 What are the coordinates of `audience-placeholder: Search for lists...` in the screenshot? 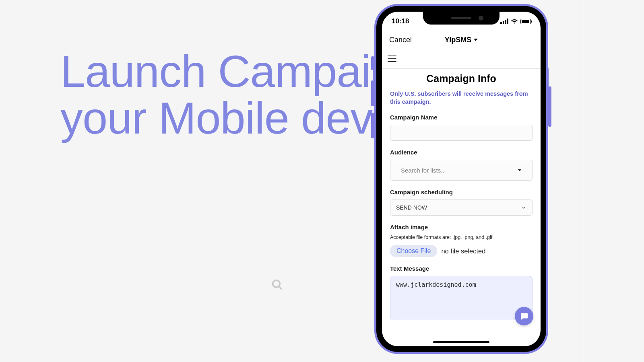 It's located at (423, 171).